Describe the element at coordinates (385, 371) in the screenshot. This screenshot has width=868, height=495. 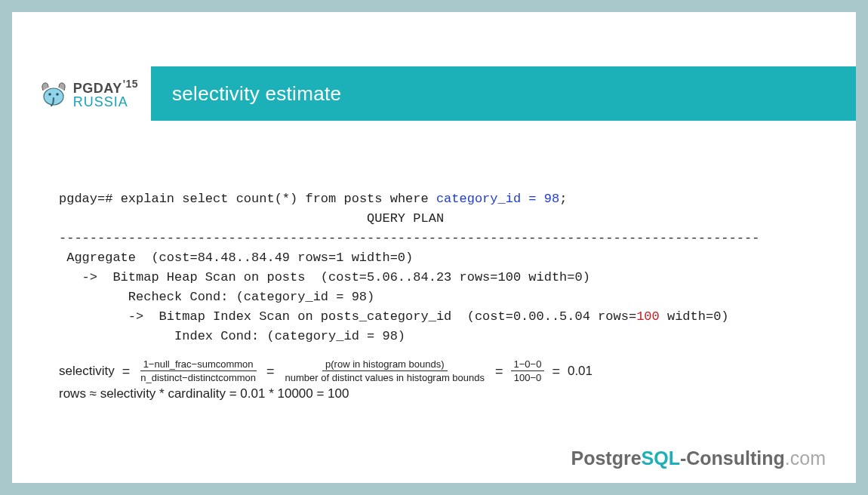
I see `fraction-2: p(row in histogram bounds) number of dis…` at that location.